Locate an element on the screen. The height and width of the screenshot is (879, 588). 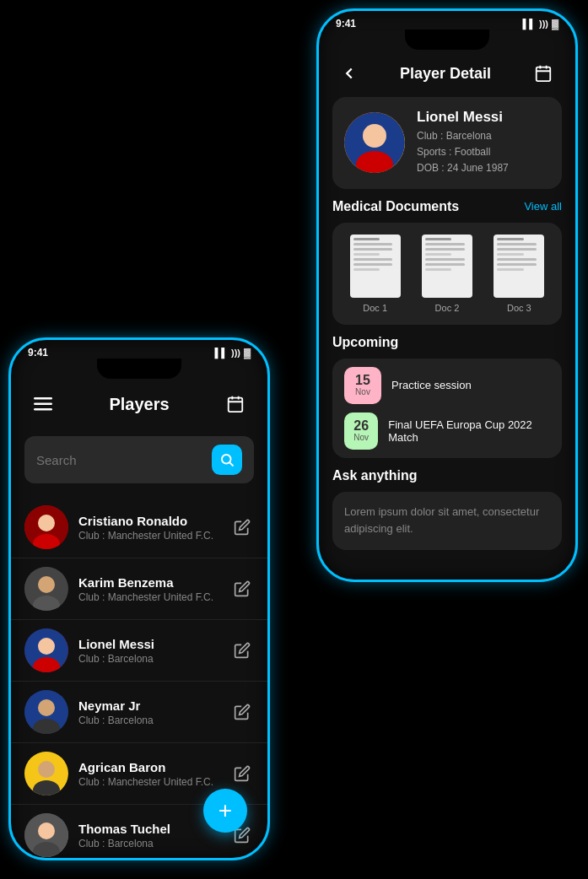
search-input is located at coordinates (121, 461).